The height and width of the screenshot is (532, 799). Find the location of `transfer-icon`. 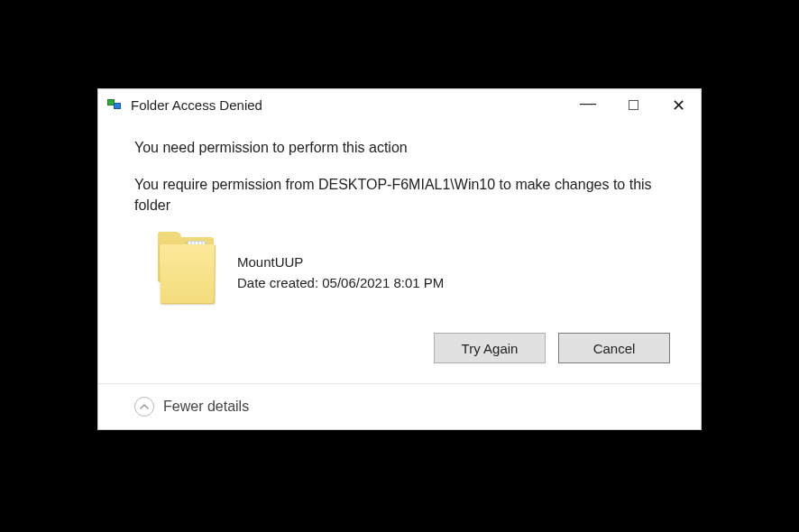

transfer-icon is located at coordinates (115, 105).